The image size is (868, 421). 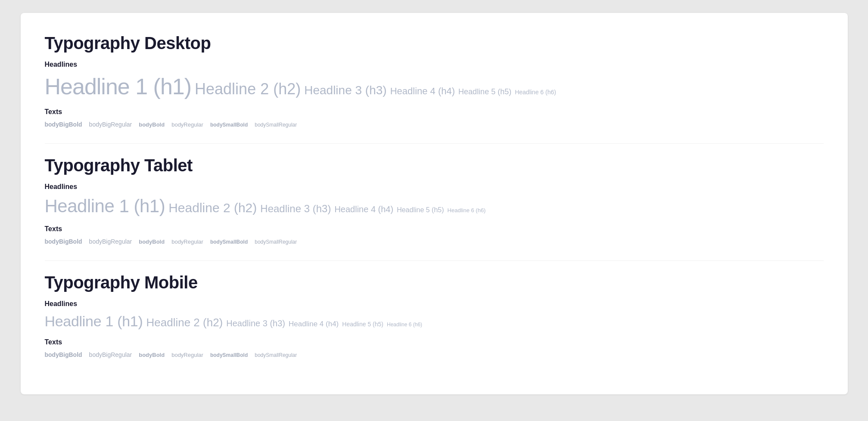 I want to click on desktop-h1: Headline 1 (h1), so click(x=118, y=87).